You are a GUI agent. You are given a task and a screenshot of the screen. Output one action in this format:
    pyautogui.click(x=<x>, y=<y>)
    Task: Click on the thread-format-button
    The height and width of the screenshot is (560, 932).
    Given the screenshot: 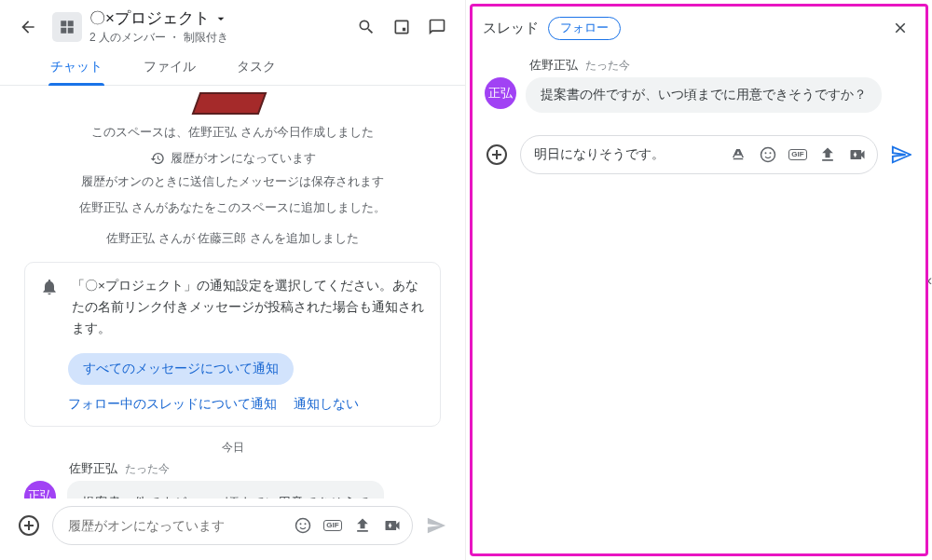 What is the action you would take?
    pyautogui.click(x=738, y=155)
    